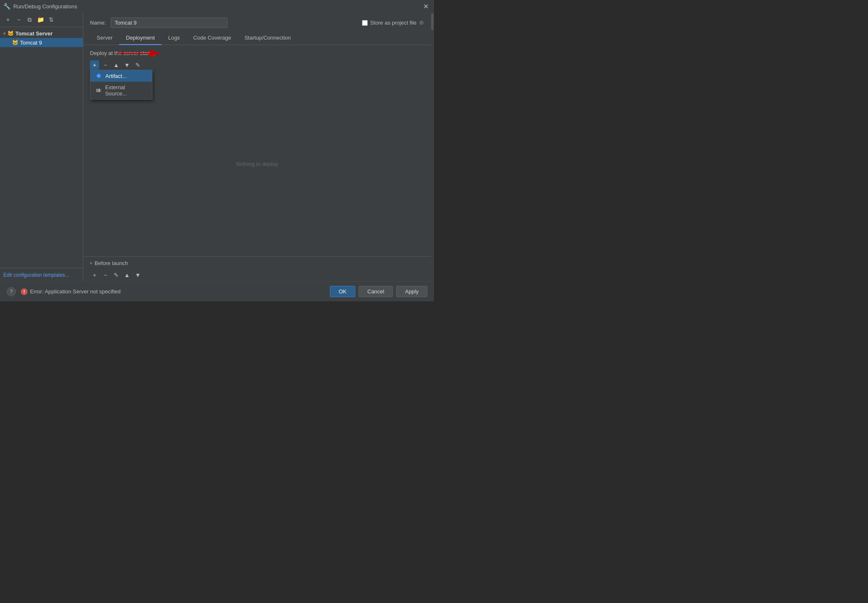 The image size is (868, 603). I want to click on add-deploy-dropdown: Artifact..., so click(121, 85).